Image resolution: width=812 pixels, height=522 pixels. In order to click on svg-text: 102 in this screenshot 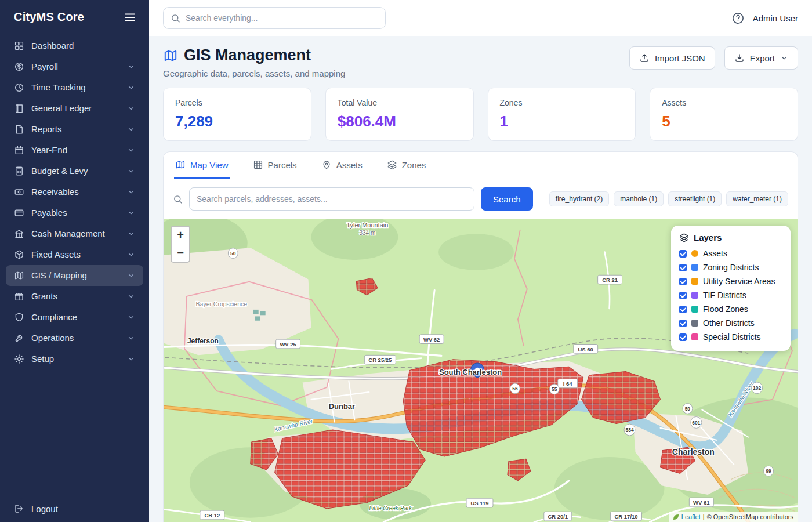, I will do `click(757, 388)`.